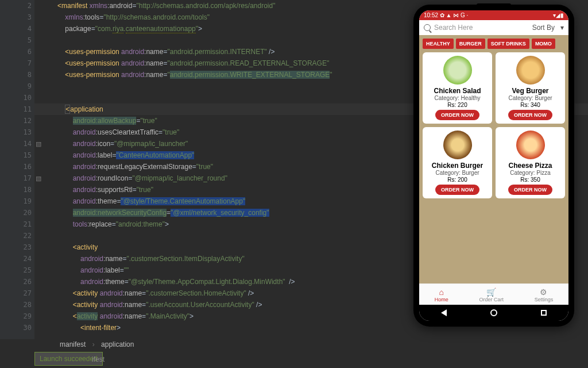  What do you see at coordinates (531, 163) in the screenshot?
I see `product-card: Cheese Pizza Category: Pizza Rs: 350 ORD…` at bounding box center [531, 163].